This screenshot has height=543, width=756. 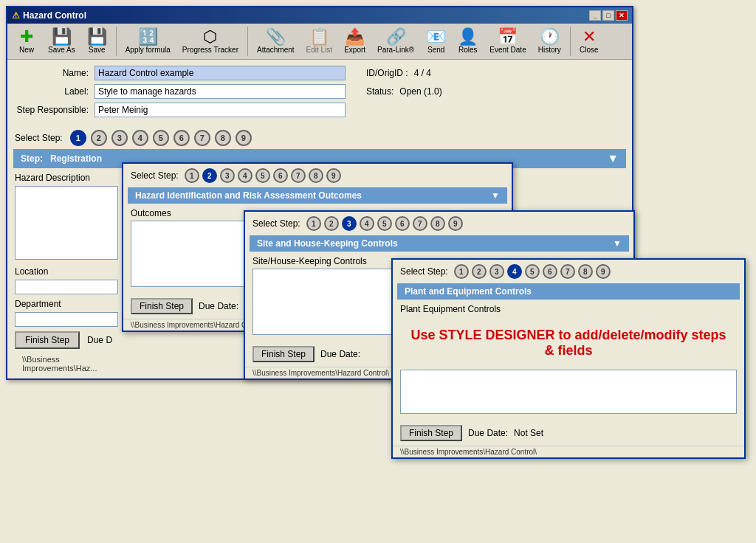 What do you see at coordinates (52, 73) in the screenshot?
I see `name-label: Name:` at bounding box center [52, 73].